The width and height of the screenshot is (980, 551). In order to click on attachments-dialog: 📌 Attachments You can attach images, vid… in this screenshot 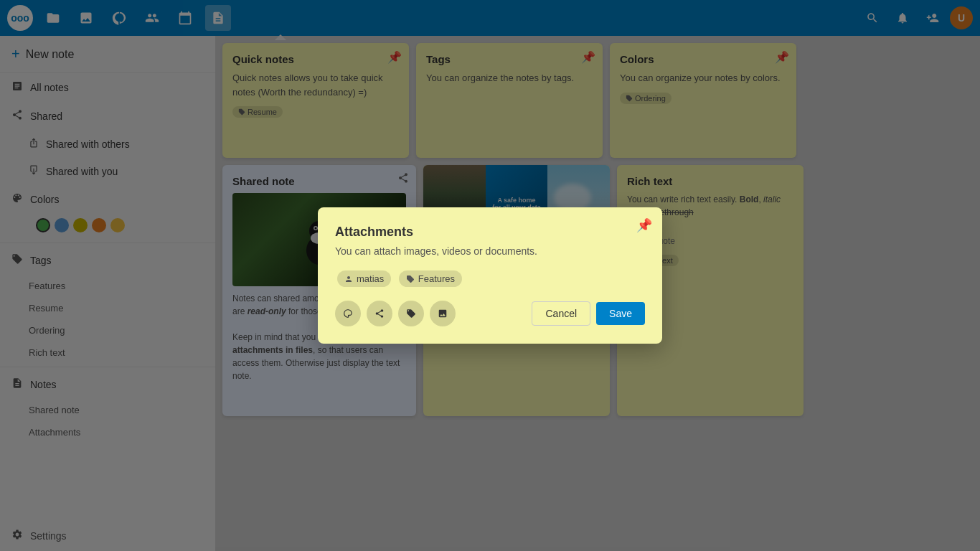, I will do `click(490, 276)`.